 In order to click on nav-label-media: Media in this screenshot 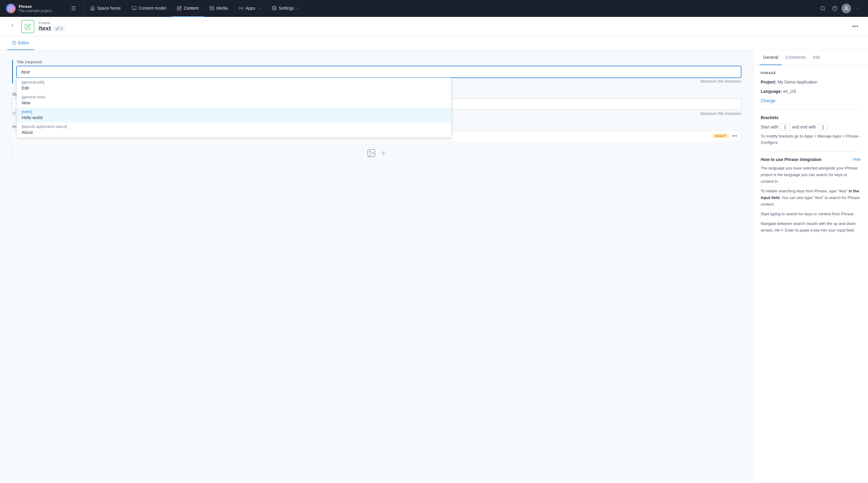, I will do `click(222, 8)`.